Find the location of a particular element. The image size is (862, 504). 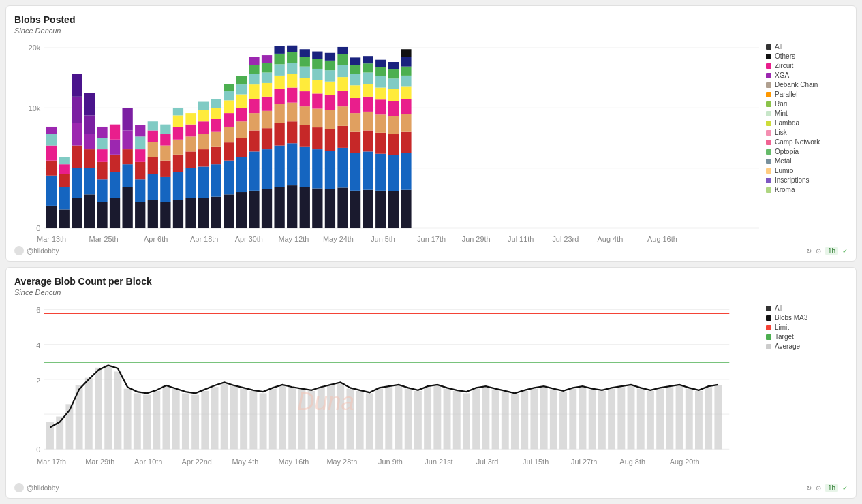

svg-text: Jul 27th is located at coordinates (584, 462).